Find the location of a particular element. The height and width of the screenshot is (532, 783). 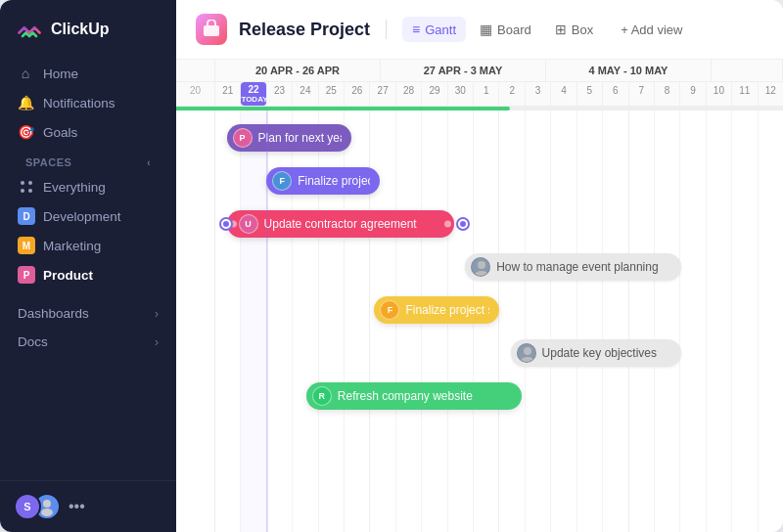

task-bar-plan-next-year: P Plan for next year is located at coordinates (290, 138).